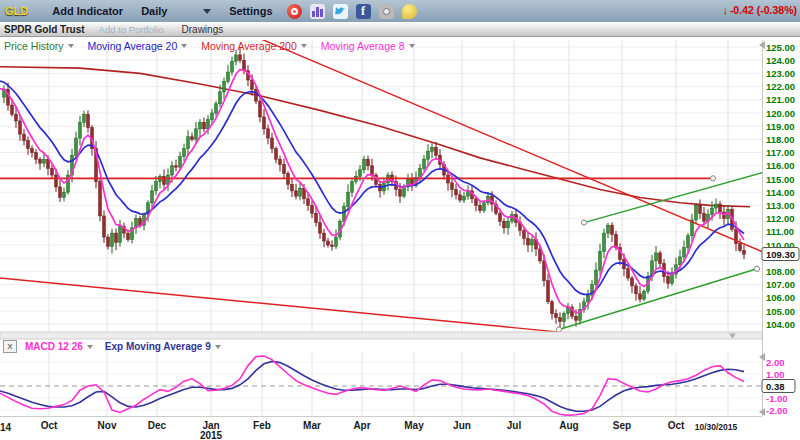 The width and height of the screenshot is (800, 440). Describe the element at coordinates (318, 12) in the screenshot. I see `bar-chart-icon` at that location.